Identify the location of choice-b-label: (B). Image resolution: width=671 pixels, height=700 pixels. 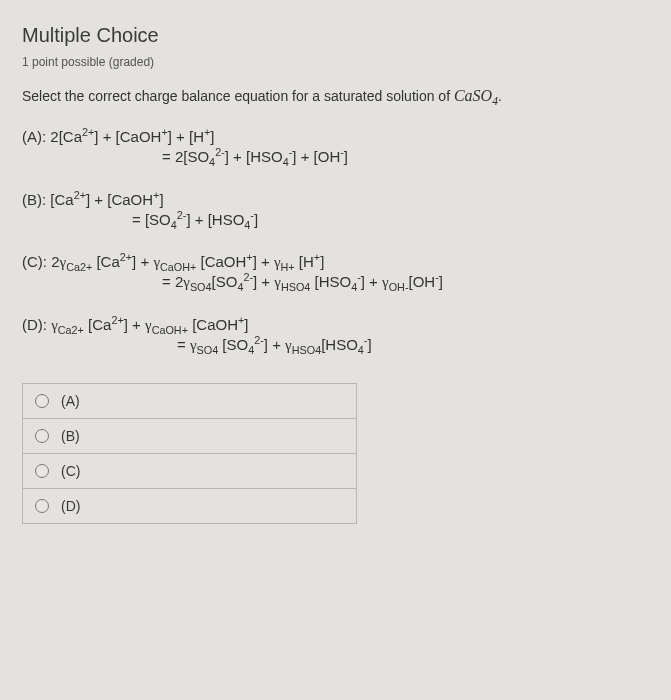
(70, 436).